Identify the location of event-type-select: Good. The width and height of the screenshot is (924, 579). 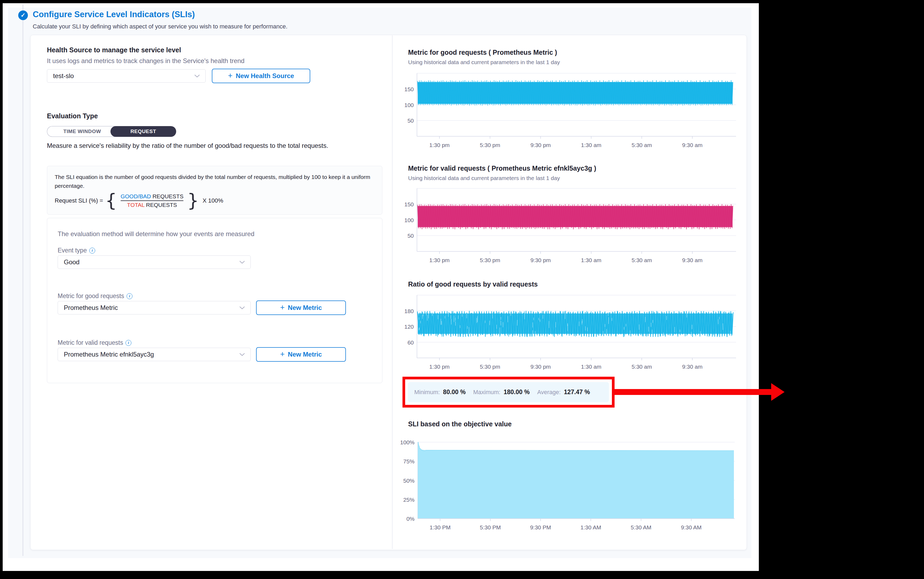
(154, 262).